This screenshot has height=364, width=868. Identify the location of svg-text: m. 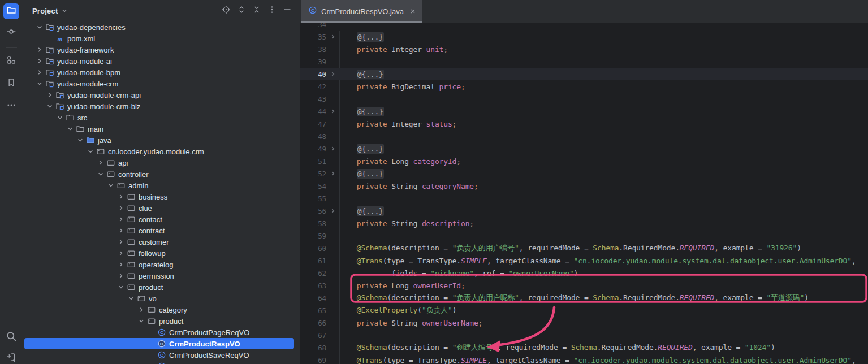
(60, 38).